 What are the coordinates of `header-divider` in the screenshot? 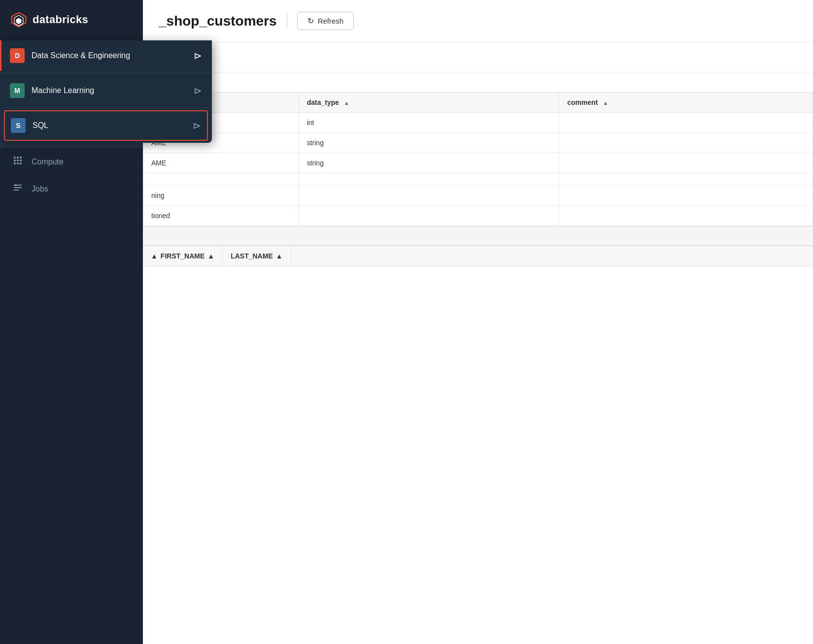 It's located at (287, 21).